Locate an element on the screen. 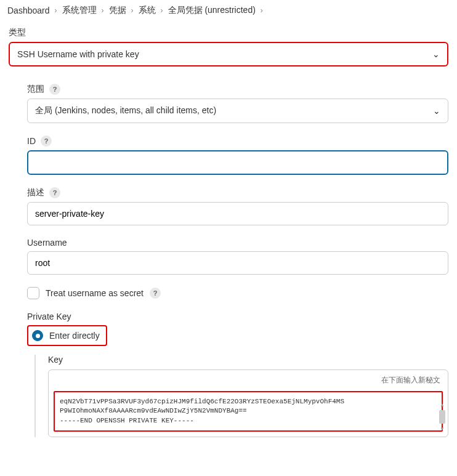 The width and height of the screenshot is (457, 476). private-key-content: eqN2VbT71vPPSa3RVUF3yd67cpizHJM9fildQ6cf… is located at coordinates (248, 411).